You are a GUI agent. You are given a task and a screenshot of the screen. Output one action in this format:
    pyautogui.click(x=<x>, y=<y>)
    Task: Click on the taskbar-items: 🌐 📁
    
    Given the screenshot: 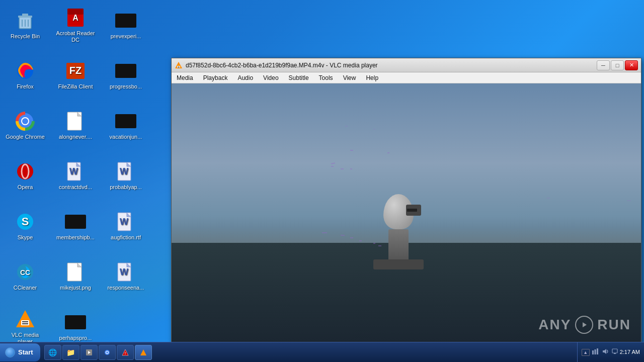 What is the action you would take?
    pyautogui.click(x=310, y=352)
    